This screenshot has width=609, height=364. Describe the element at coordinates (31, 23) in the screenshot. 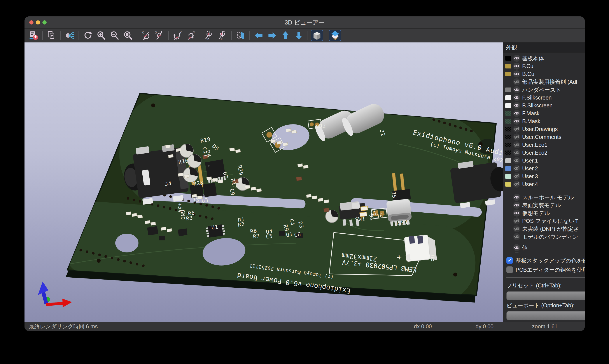

I see `close-button` at that location.